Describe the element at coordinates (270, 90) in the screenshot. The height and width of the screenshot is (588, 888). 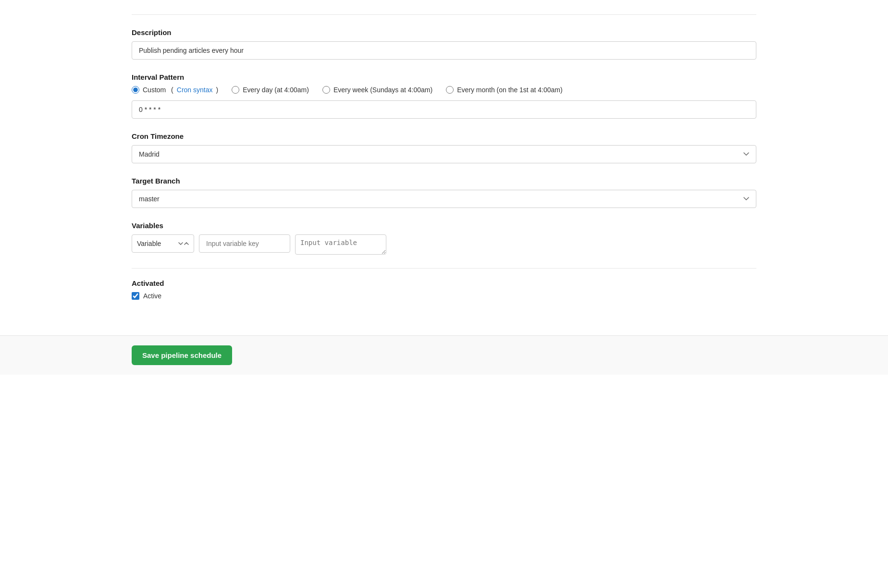
I see `radio-option-daily: Every day (at 4:00am)` at that location.